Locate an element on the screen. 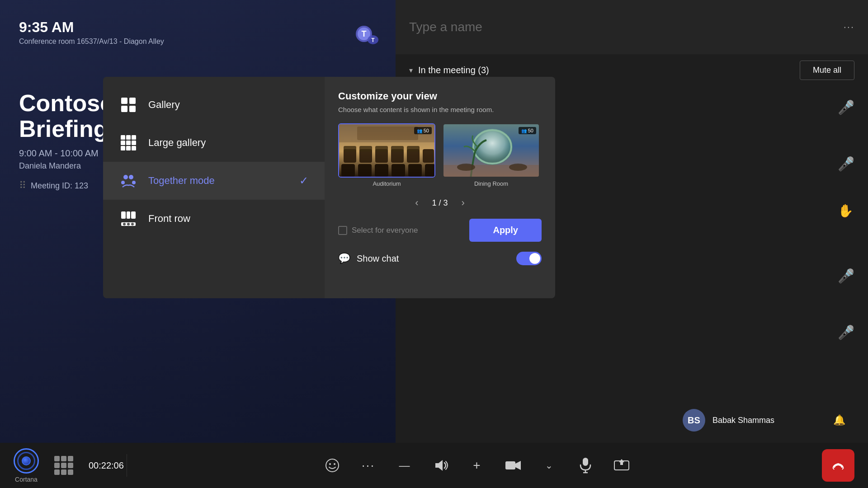  more-options-button: ··· is located at coordinates (368, 465).